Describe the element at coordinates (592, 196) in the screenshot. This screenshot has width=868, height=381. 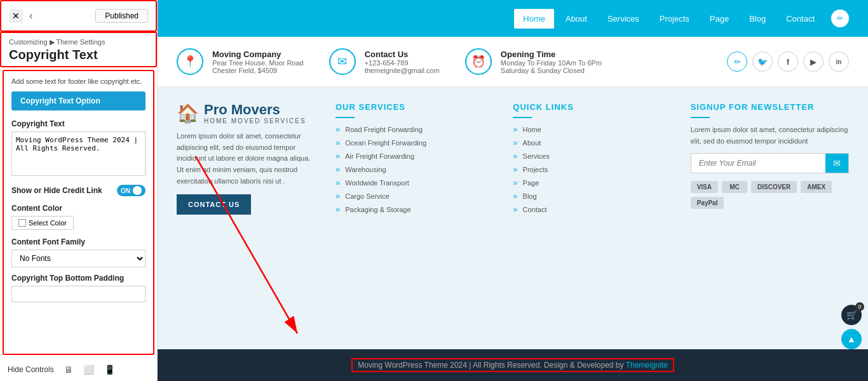
I see `quick-link-blog: Blog` at that location.